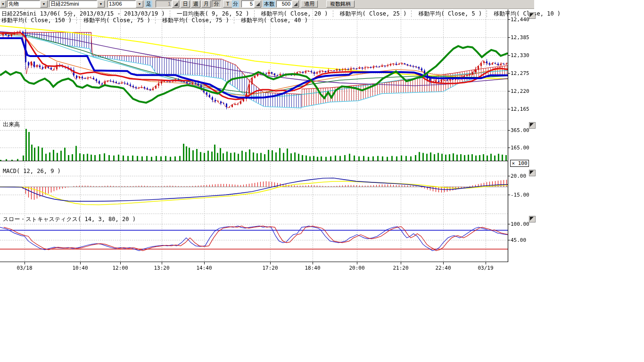 The image size is (644, 362). I want to click on price-axis-label: 12,440, so click(520, 20).